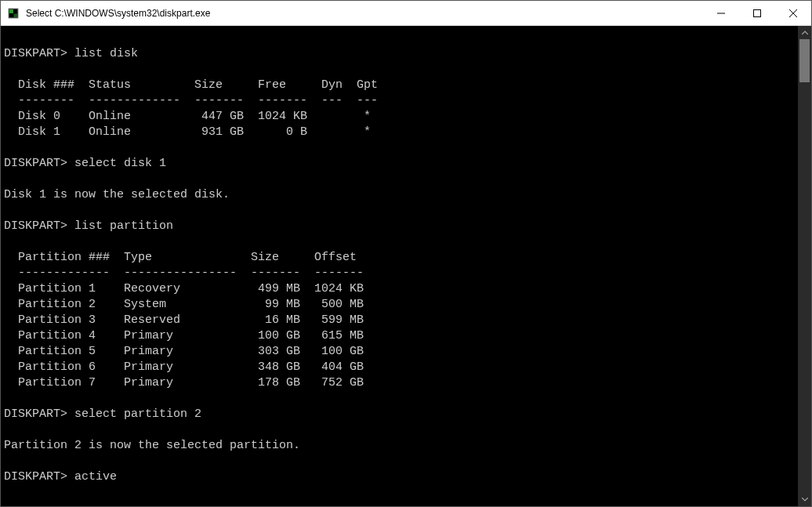  I want to click on scroll-track, so click(804, 266).